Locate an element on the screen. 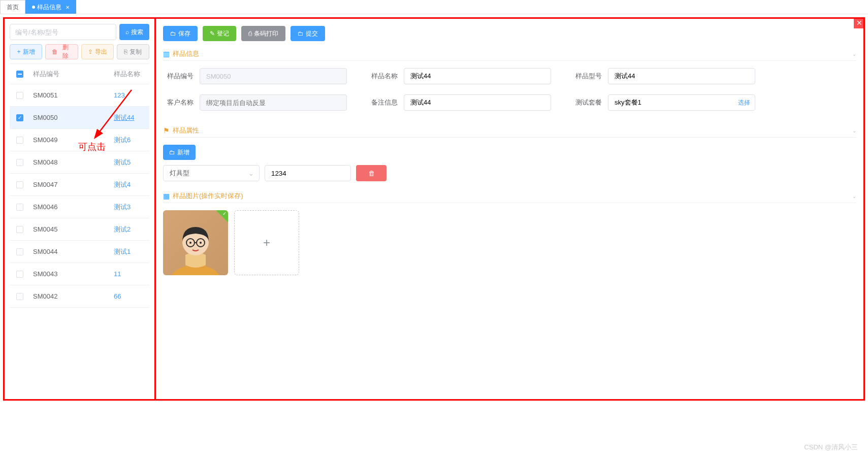  cell-id: SM0048 is located at coordinates (72, 162).